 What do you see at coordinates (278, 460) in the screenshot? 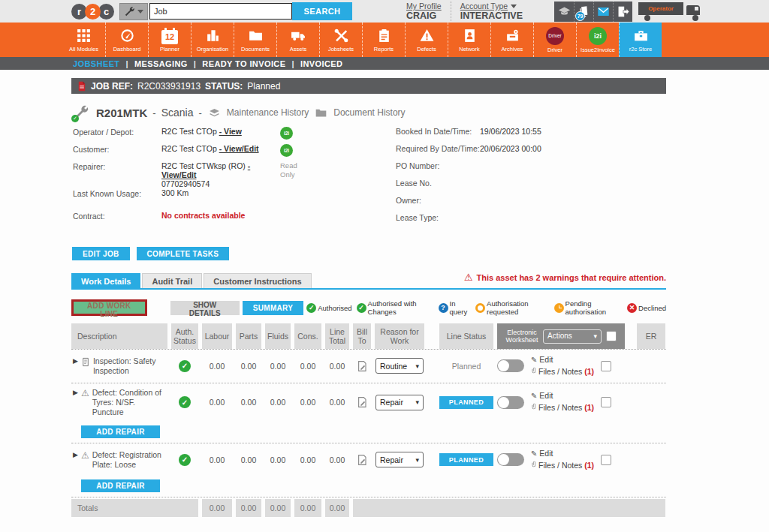
I see `fluids-value: 0.00` at bounding box center [278, 460].